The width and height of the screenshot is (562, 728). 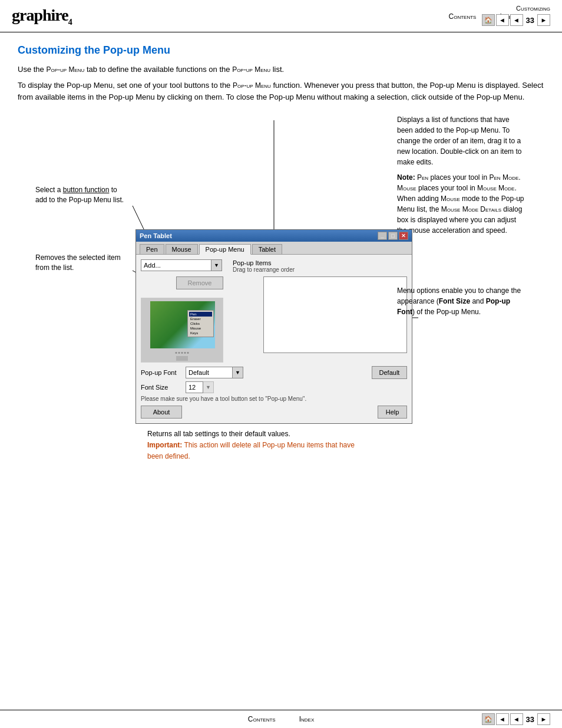 I want to click on titlebar-buttons: _ □ ✕, so click(x=393, y=236).